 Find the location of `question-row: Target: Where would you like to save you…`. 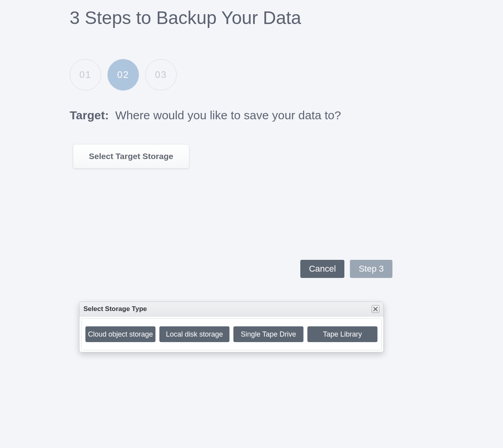

question-row: Target: Where would you like to save you… is located at coordinates (231, 115).